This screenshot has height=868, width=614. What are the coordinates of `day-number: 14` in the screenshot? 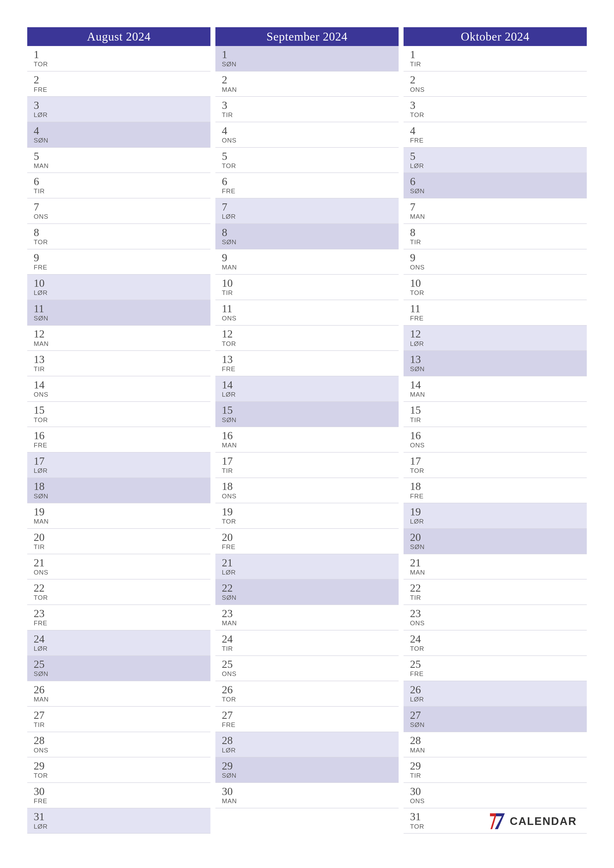 It's located at (310, 385).